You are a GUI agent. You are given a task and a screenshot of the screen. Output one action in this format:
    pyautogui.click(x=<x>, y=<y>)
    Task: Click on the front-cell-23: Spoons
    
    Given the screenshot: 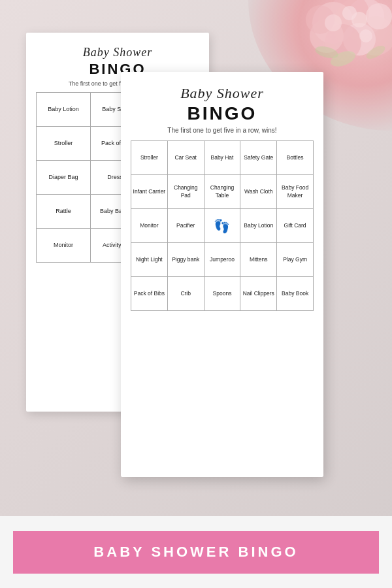 What is the action you would take?
    pyautogui.click(x=223, y=294)
    